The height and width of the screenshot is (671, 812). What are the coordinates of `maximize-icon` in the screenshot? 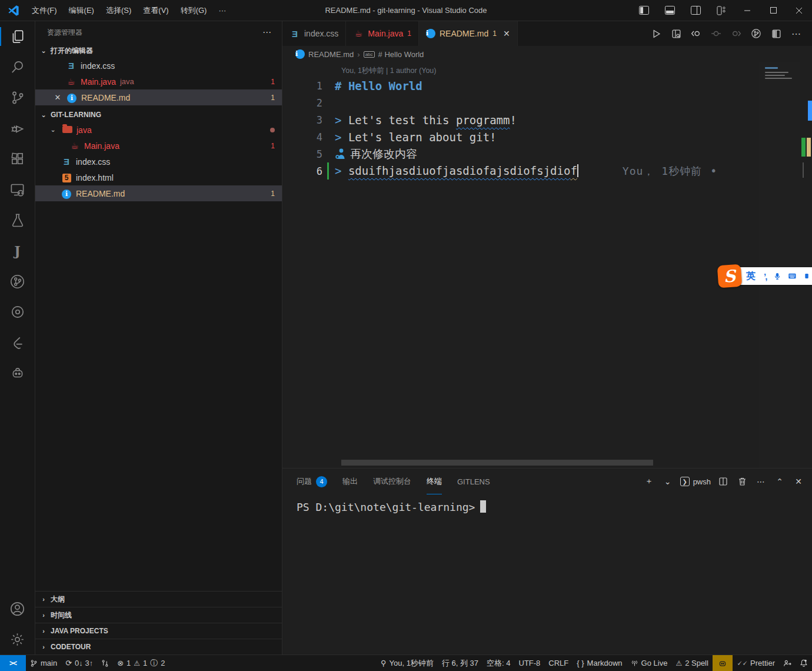 It's located at (773, 11).